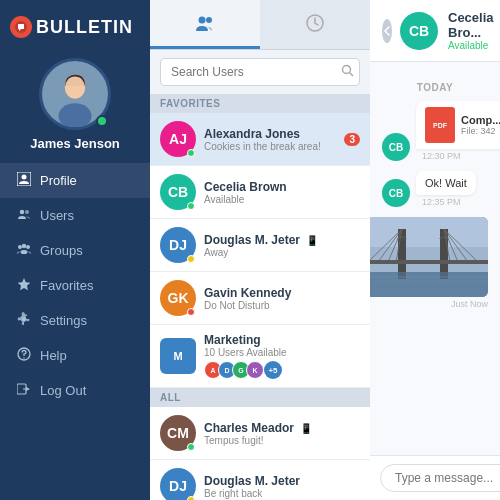  I want to click on contact-info: Douglas M. Jeter Be right back, so click(282, 486).